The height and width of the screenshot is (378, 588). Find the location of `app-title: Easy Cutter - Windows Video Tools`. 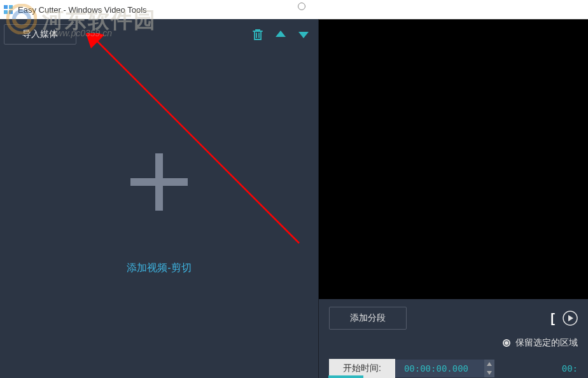

app-title: Easy Cutter - Windows Video Tools is located at coordinates (83, 10).